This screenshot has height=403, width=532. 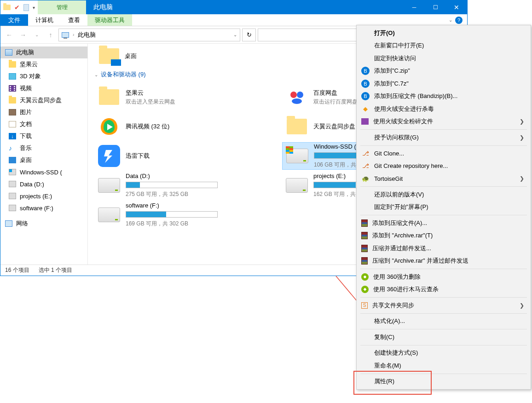 What do you see at coordinates (444, 71) in the screenshot?
I see `menu-item: B添加到"C.zip"` at bounding box center [444, 71].